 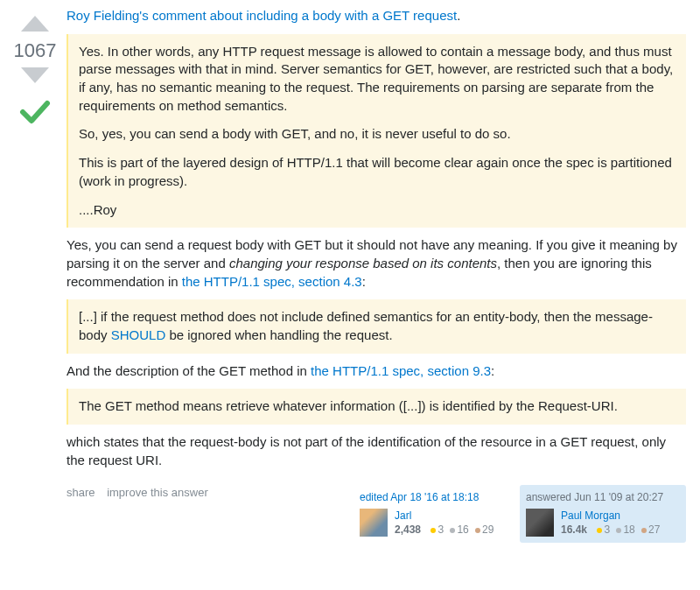 I want to click on editor-avatar-link, so click(x=377, y=523).